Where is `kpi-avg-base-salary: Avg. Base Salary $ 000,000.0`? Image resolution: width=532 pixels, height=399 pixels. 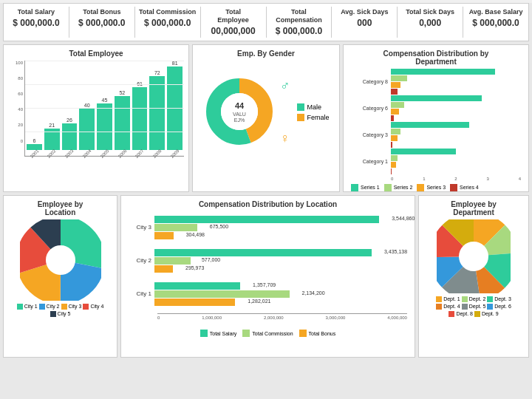 kpi-avg-base-salary: Avg. Base Salary $ 000,000.0 is located at coordinates (496, 22).